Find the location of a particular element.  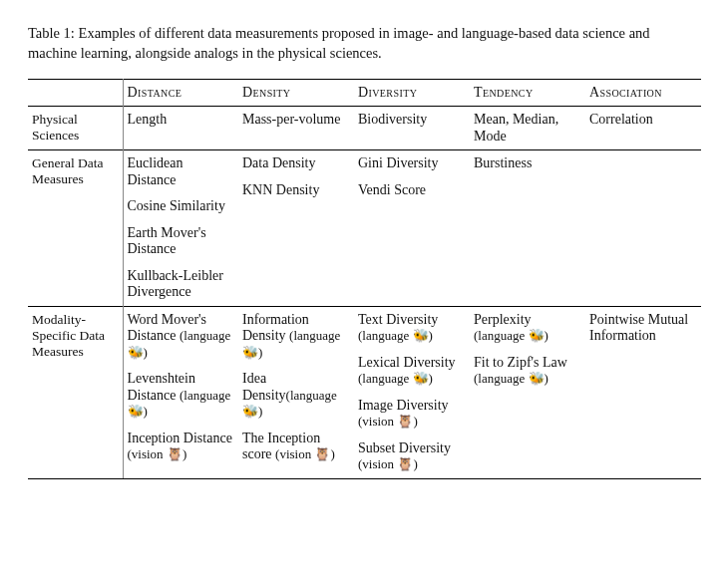

table-entry: Length is located at coordinates (181, 120).